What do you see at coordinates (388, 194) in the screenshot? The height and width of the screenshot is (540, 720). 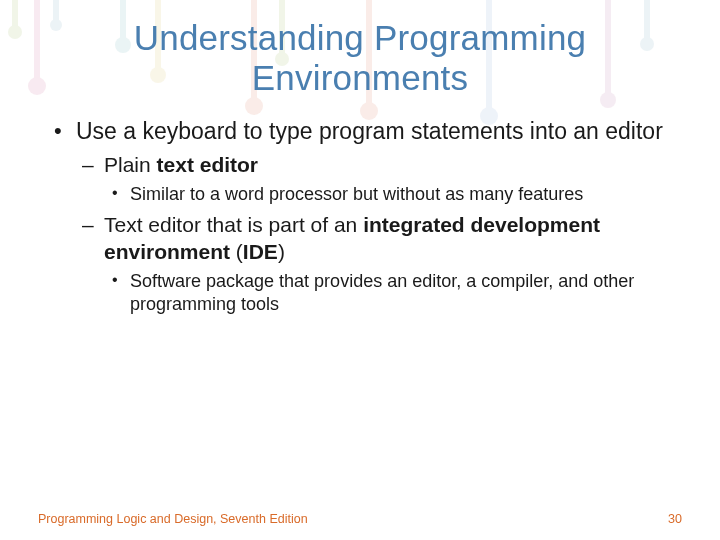 I see `bullet-level3: Similar to a word processor but without …` at bounding box center [388, 194].